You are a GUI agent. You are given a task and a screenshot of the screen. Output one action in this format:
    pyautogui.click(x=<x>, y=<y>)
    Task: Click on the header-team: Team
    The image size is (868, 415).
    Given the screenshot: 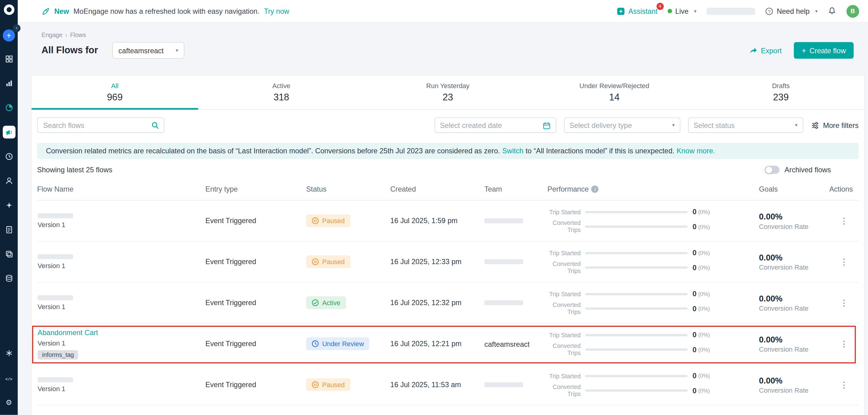 What is the action you would take?
    pyautogui.click(x=515, y=189)
    